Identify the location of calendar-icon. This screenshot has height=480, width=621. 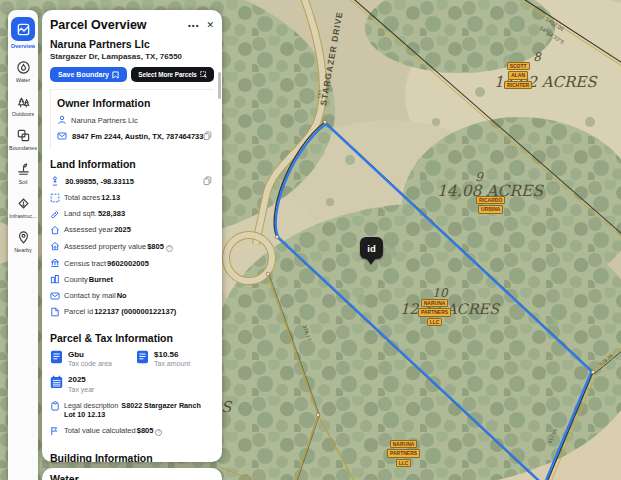
(56, 382).